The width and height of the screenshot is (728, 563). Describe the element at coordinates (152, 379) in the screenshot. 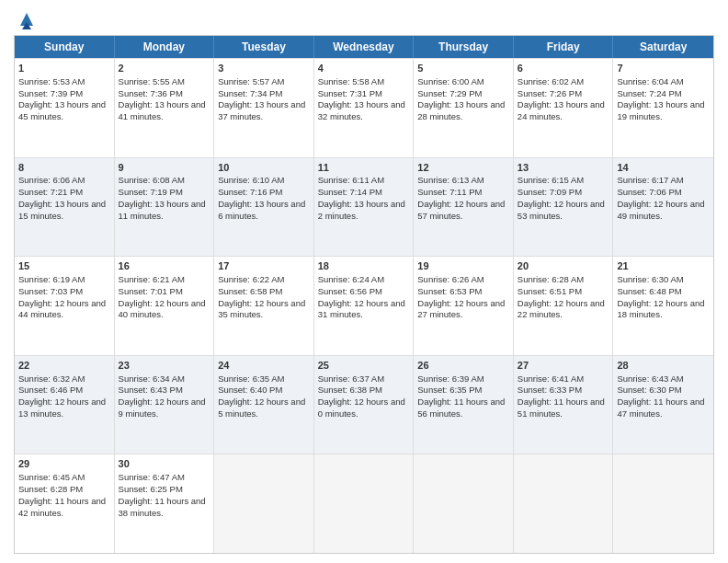

I see `sunrise-label: Sunrise: 6:34 AM` at that location.